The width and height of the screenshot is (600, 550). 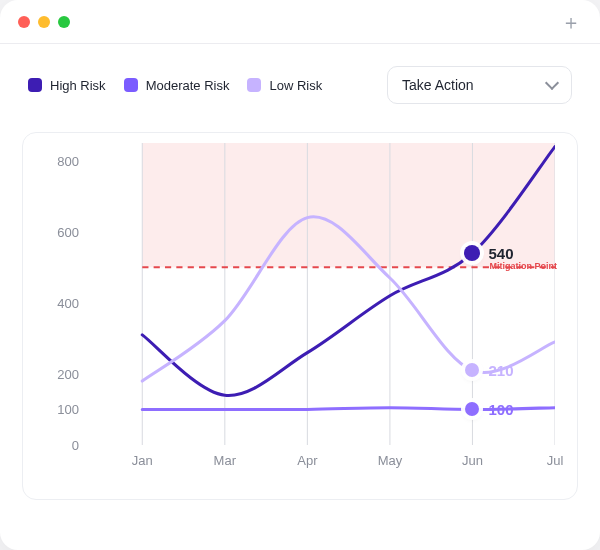 I want to click on traffic-lights, so click(x=44, y=22).